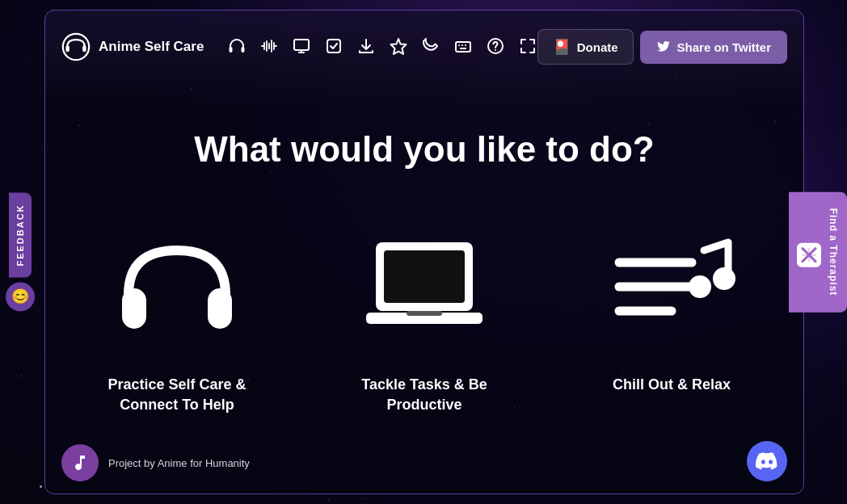 The height and width of the screenshot is (504, 847). I want to click on therapist-sidebar: Find a Therapist, so click(818, 252).